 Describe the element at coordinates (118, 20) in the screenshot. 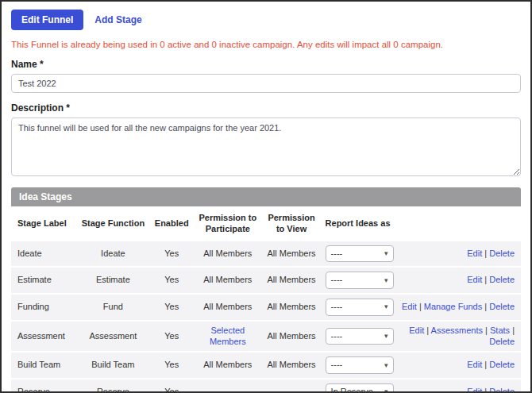

I see `tab-add-stage: Add Stage` at that location.